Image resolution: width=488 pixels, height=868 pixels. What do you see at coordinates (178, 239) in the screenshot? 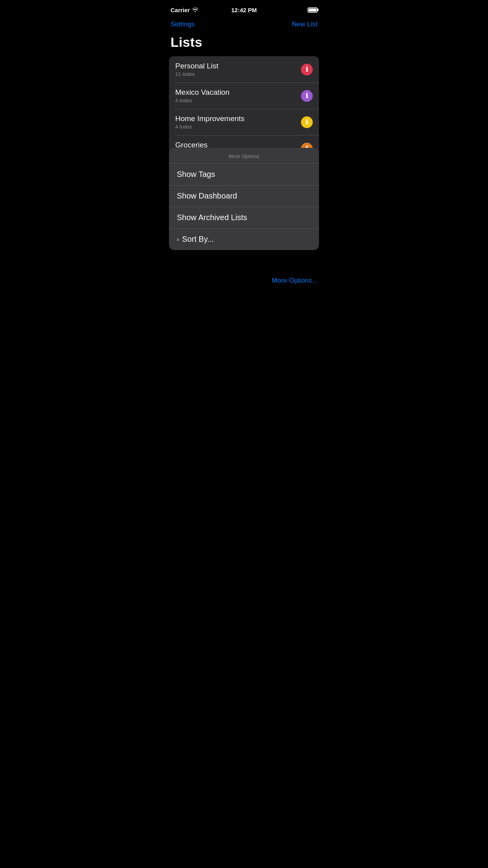
I see `chevron-right-icon: ›` at bounding box center [178, 239].